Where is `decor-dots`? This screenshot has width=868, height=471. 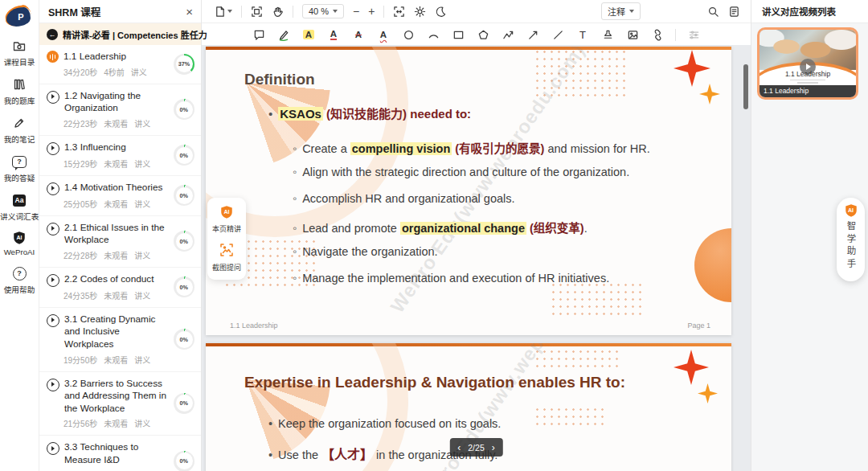 decor-dots is located at coordinates (570, 416).